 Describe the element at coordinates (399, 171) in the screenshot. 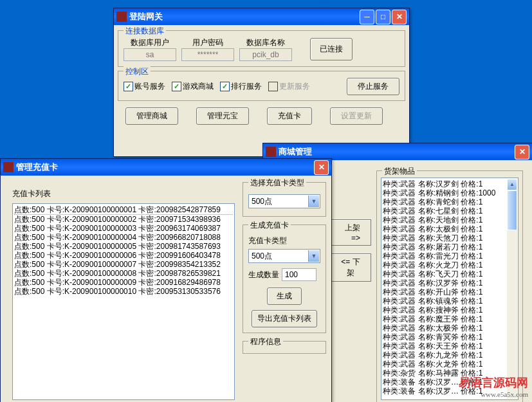

I see `shelf-items-title: 货架物品` at that location.